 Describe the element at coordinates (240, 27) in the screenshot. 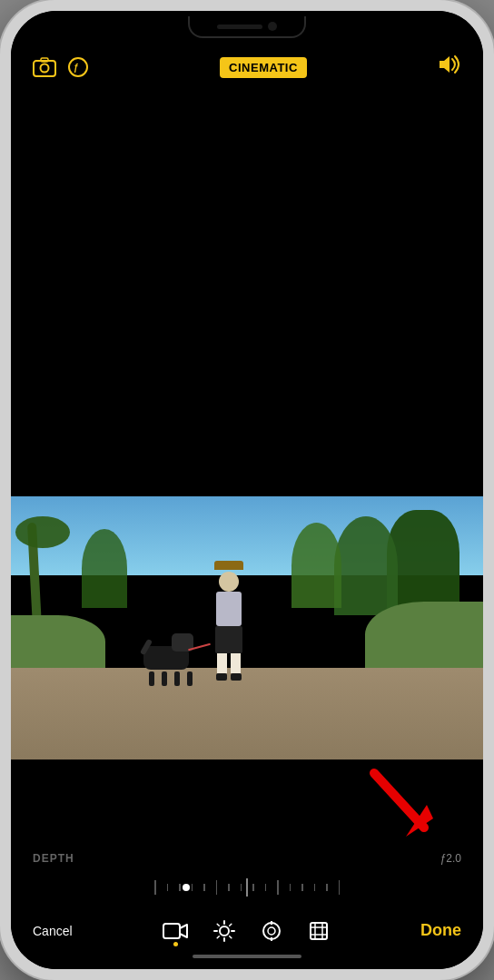

I see `speaker` at that location.